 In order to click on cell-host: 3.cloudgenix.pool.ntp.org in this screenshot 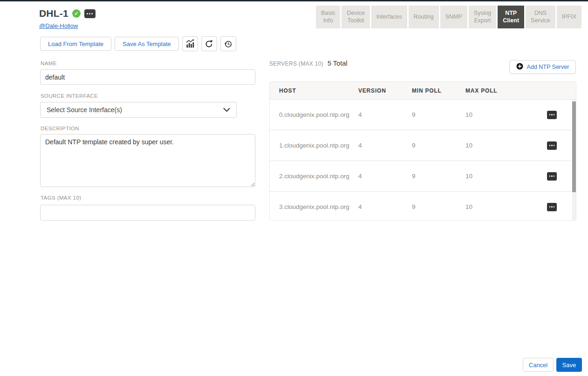, I will do `click(314, 207)`.